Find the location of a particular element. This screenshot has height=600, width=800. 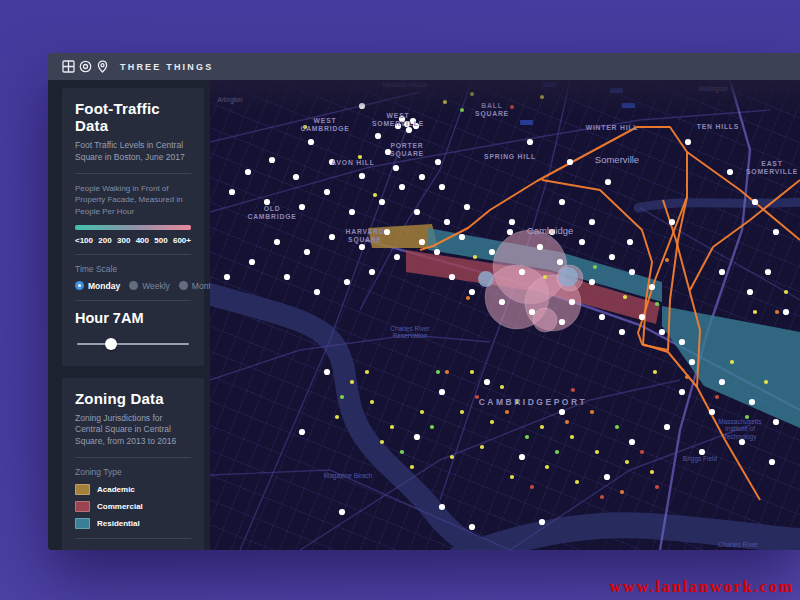

grid-icon is located at coordinates (68, 66).